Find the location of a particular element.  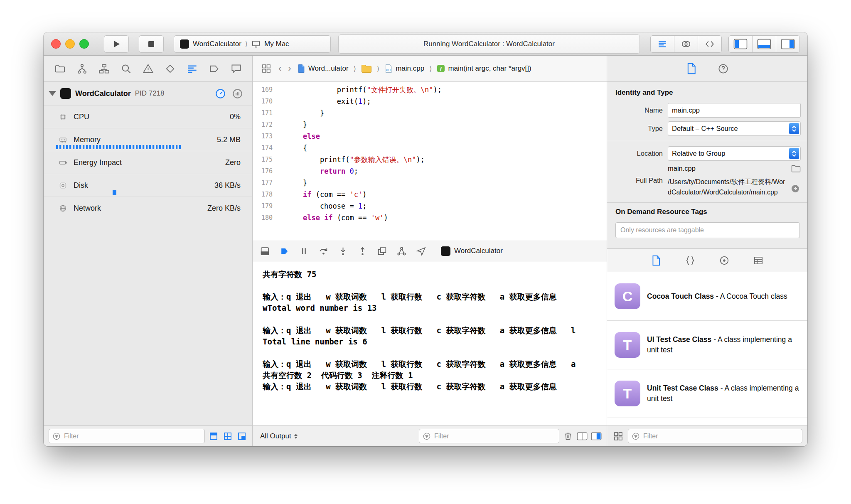

library-item: TUI Test Case Class - A class implementi… is located at coordinates (707, 345).